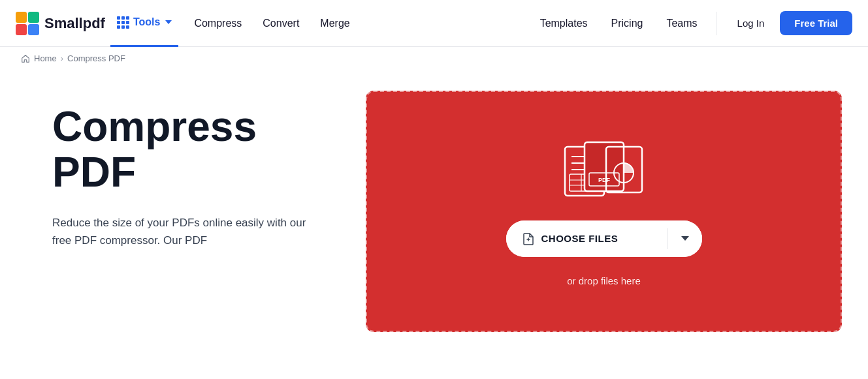 Image resolution: width=868 pixels, height=379 pixels. Describe the element at coordinates (97, 59) in the screenshot. I see `breadcrumb-current: Compress PDF` at that location.